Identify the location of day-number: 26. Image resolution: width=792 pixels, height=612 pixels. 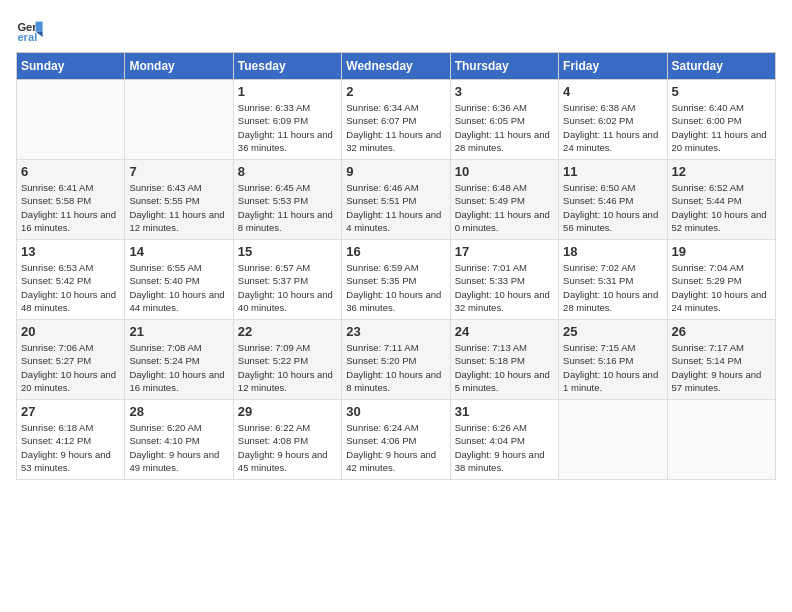
(722, 332).